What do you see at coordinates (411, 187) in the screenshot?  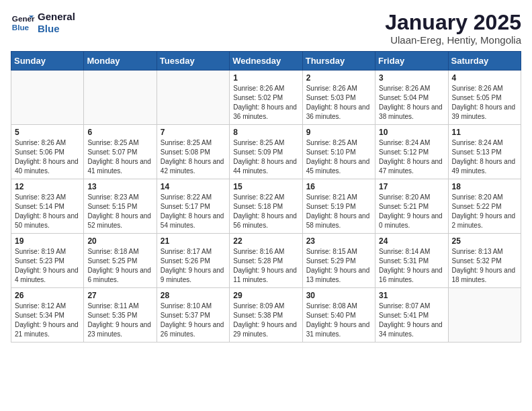 I see `day-number-17: 17` at bounding box center [411, 187].